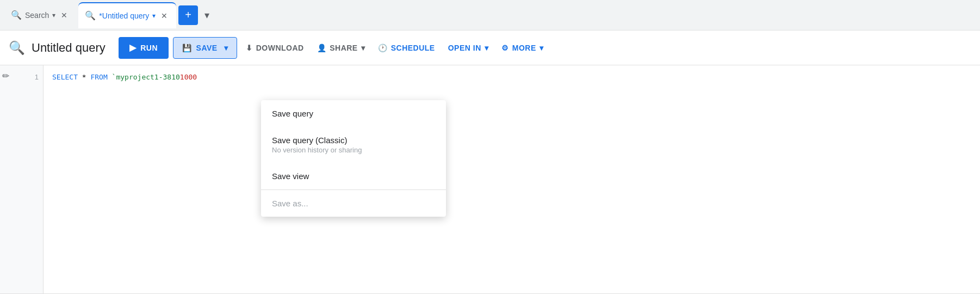 This screenshot has height=294, width=980. Describe the element at coordinates (487, 48) in the screenshot. I see `open-in-dropdown-arrow: ▾` at that location.